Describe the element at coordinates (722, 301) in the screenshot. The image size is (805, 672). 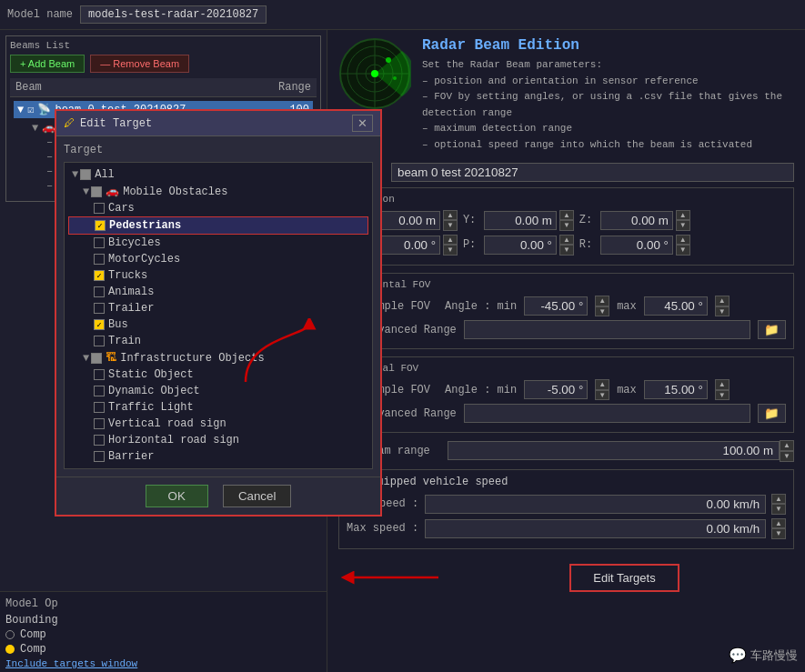
I see `h-max-up: ▲` at that location.